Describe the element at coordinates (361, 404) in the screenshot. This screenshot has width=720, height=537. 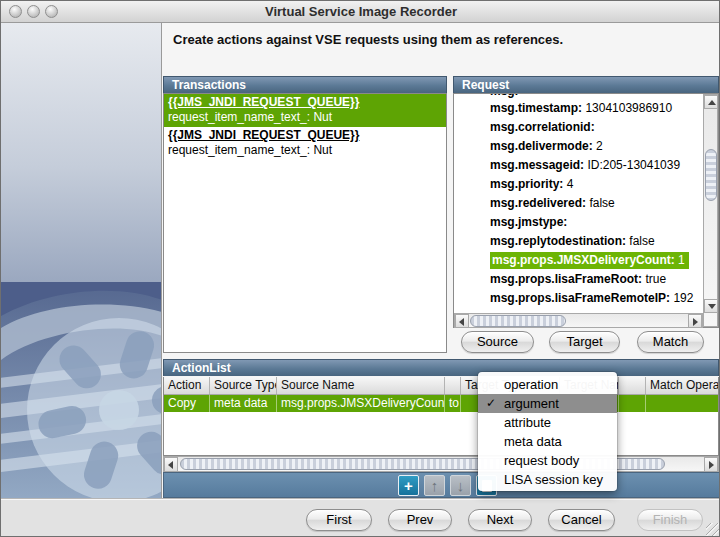
I see `cell-source-name: msg.props.JMSXDeliveryCount` at that location.